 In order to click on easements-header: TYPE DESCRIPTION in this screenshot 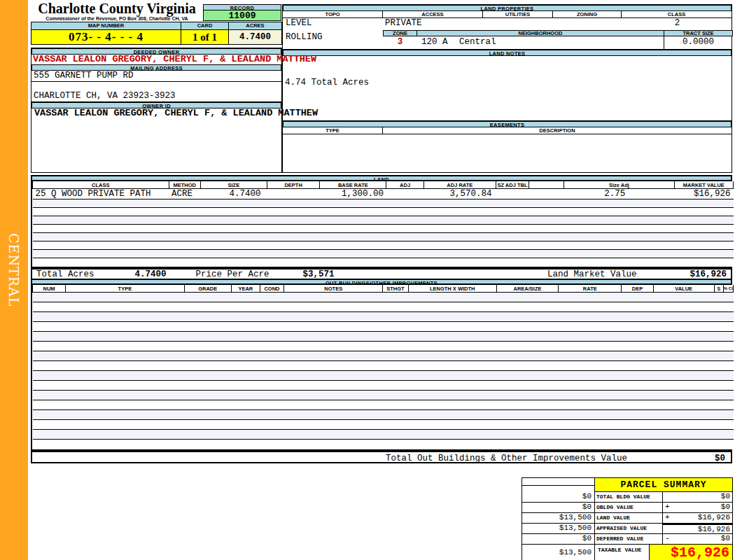, I will do `click(507, 131)`.